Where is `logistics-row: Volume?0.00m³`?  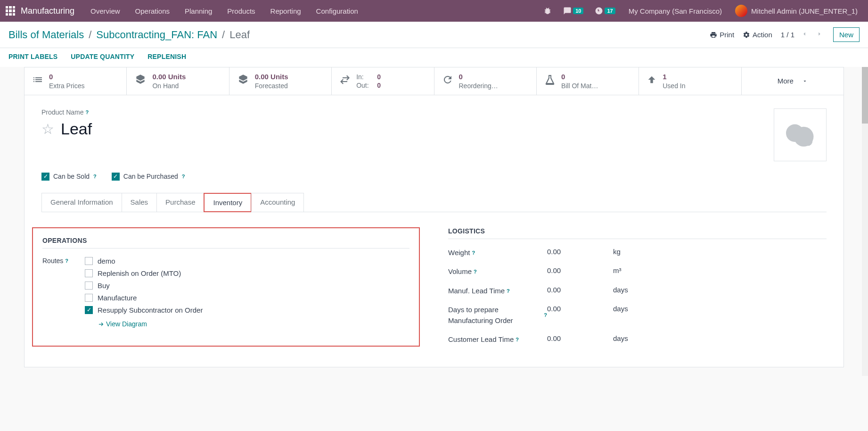 logistics-row: Volume?0.00m³ is located at coordinates (637, 272).